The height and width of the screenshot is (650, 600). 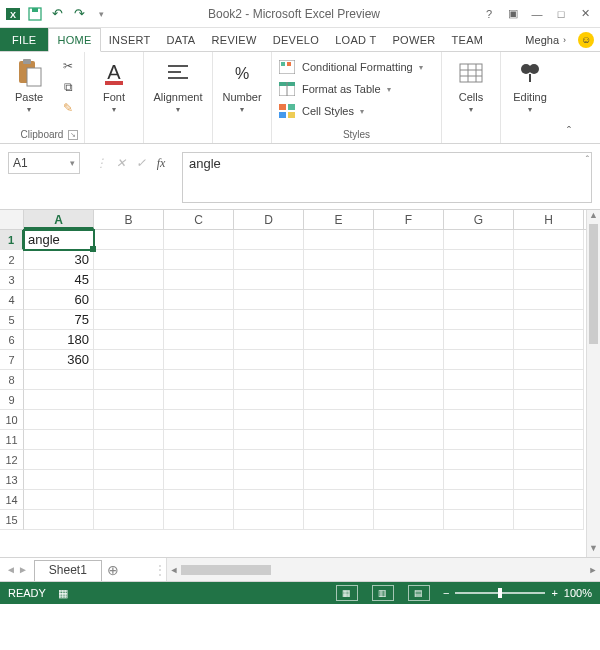 What do you see at coordinates (242, 84) in the screenshot?
I see `number-button: % Number ▾` at bounding box center [242, 84].